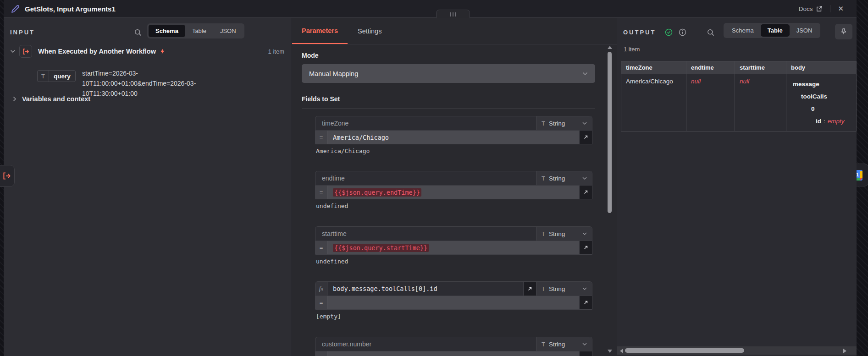 This screenshot has width=868, height=356. I want to click on tree-node: id:empty, so click(834, 121).